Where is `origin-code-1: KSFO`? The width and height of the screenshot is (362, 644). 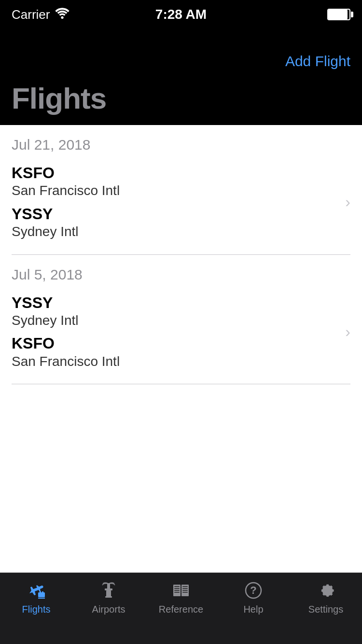 origin-code-1: KSFO is located at coordinates (175, 173).